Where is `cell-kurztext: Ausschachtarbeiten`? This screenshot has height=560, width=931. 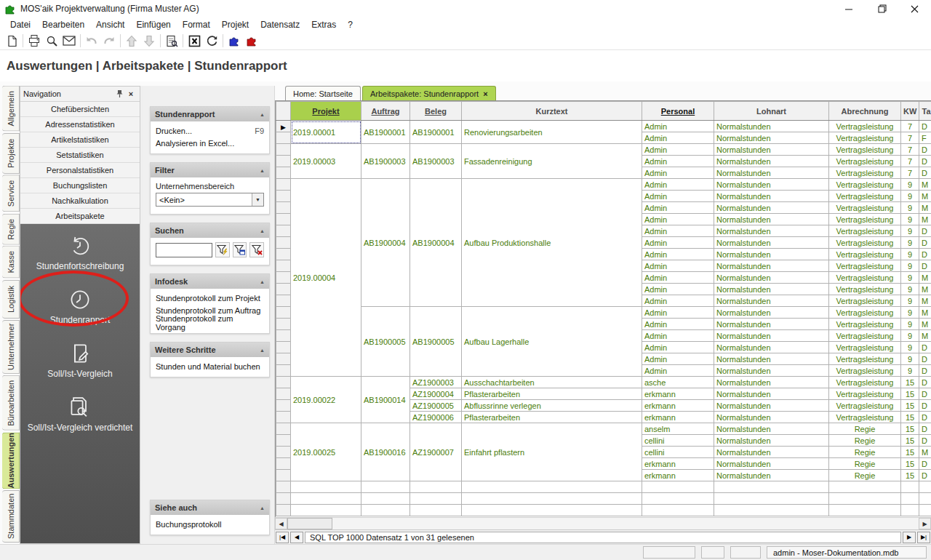 cell-kurztext: Ausschachtarbeiten is located at coordinates (552, 383).